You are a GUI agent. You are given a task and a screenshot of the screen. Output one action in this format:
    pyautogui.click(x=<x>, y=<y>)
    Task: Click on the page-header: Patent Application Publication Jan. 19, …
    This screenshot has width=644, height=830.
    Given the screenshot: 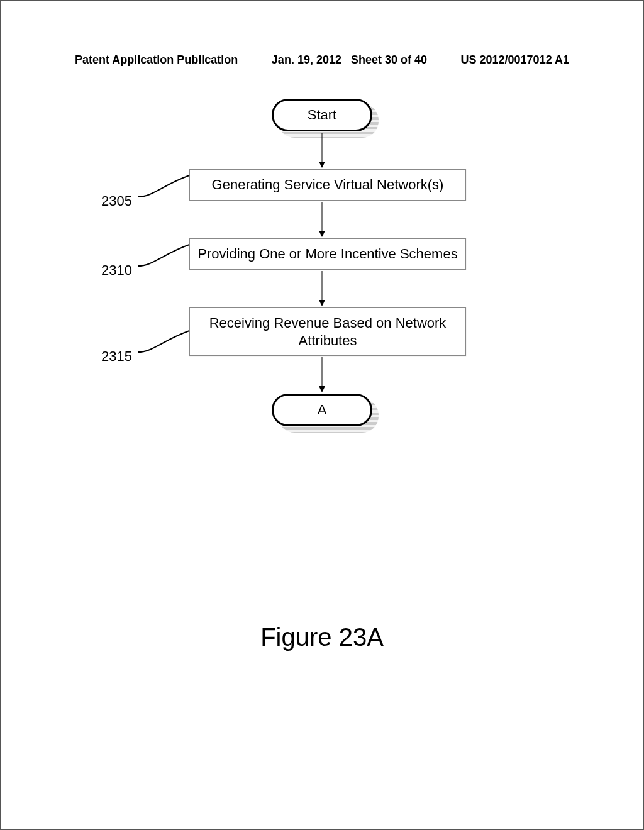 What is the action you would take?
    pyautogui.click(x=322, y=60)
    